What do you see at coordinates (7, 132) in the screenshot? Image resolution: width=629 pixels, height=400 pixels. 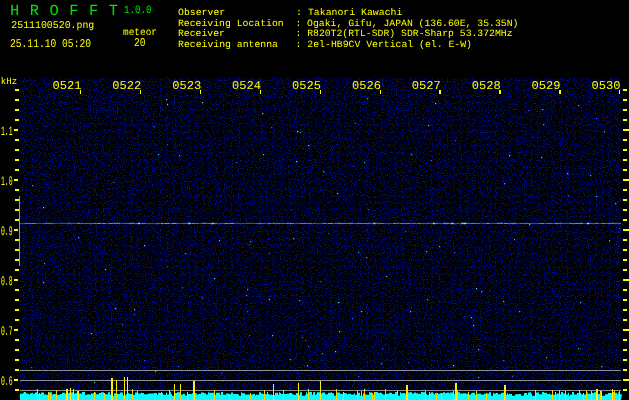 I see `svg-text: 1.1` at bounding box center [7, 132].